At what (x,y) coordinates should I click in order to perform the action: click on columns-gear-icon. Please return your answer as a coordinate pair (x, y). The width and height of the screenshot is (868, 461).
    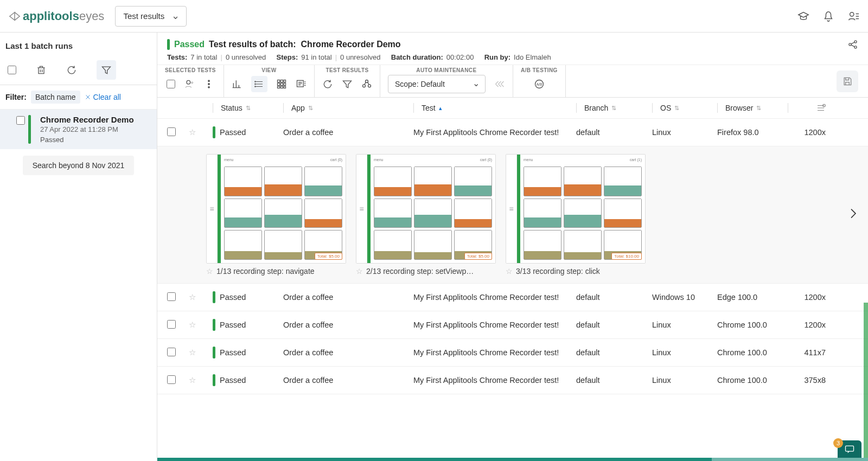
    Looking at the image, I should click on (821, 108).